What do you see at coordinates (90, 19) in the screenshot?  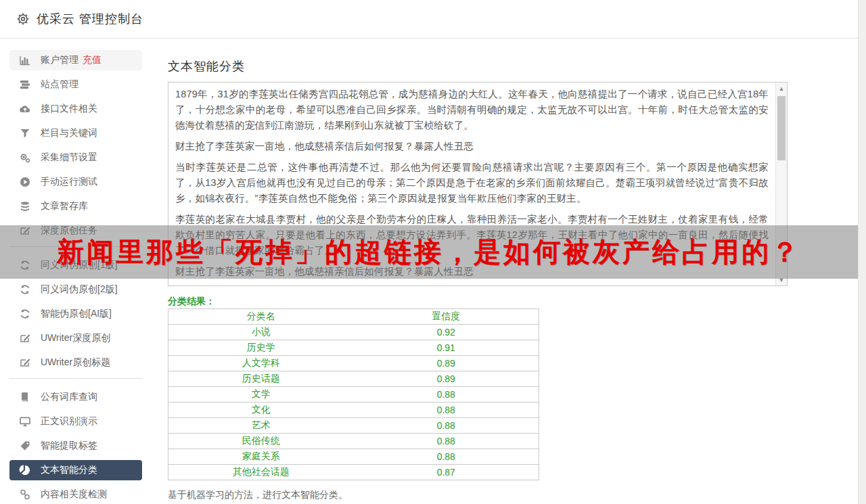 I see `app-title: 优采云 管理控制台` at bounding box center [90, 19].